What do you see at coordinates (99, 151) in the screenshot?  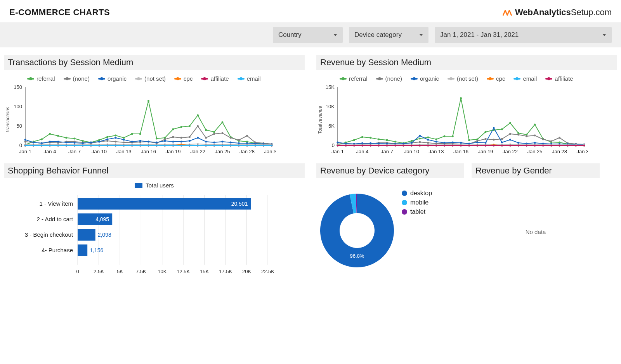 I see `svg-text: Jan 10` at bounding box center [99, 151].